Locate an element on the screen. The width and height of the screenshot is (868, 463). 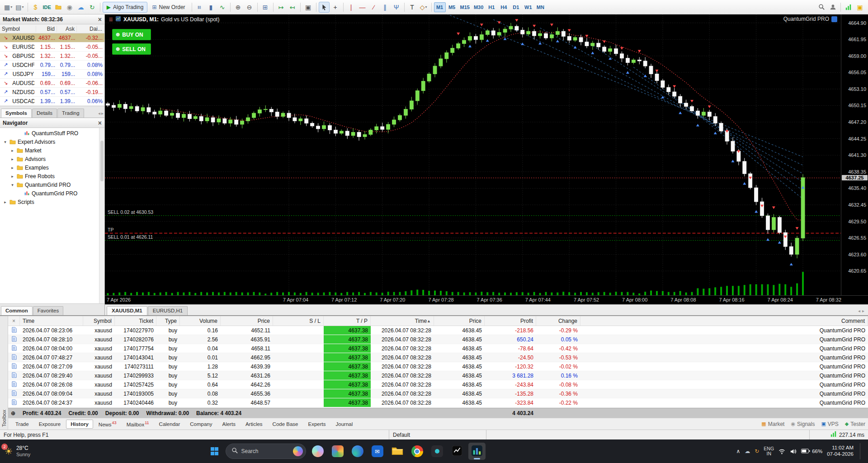
language-indicator: ENGIN is located at coordinates (769, 451).